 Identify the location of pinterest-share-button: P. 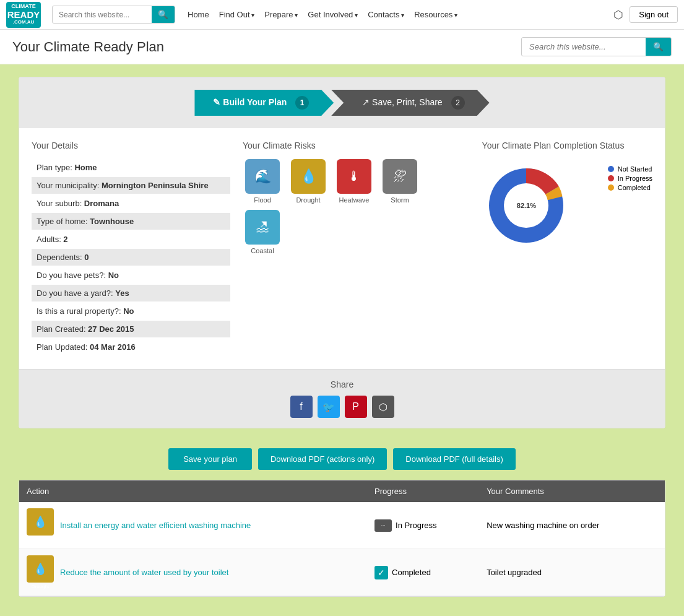
(356, 407).